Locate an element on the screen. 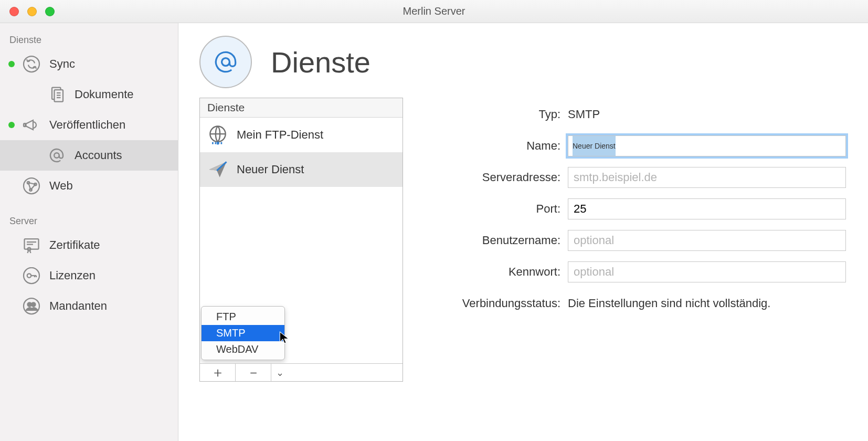 This screenshot has height=441, width=868. sidebar-section-label: Server is located at coordinates (89, 220).